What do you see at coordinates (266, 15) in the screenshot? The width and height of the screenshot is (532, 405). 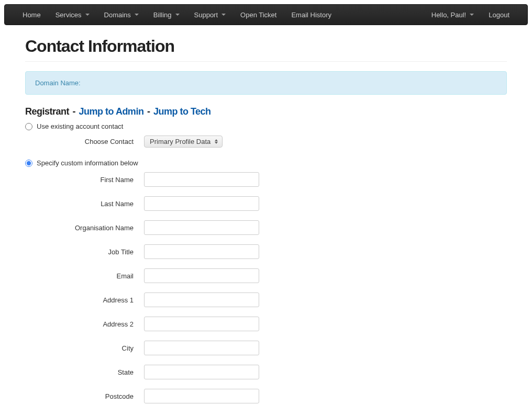 I see `top-navbar: Home Services Domains Billing Support Op…` at bounding box center [266, 15].